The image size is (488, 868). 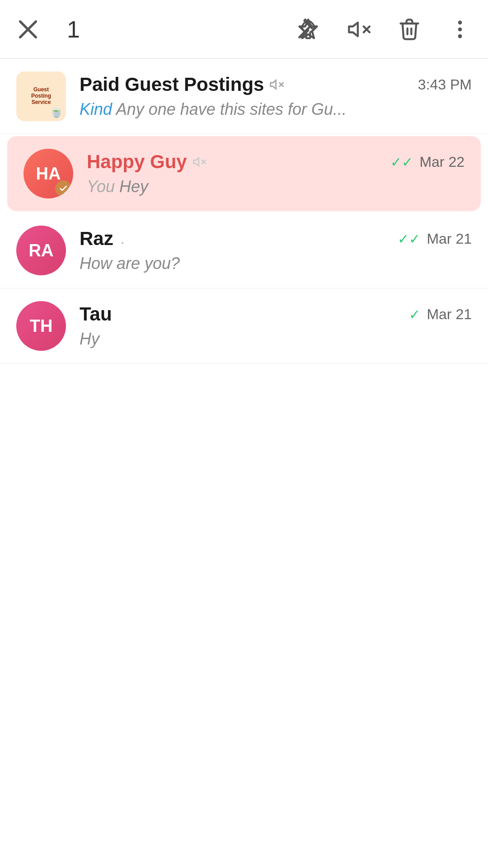 I want to click on single-check-icon: ✓, so click(x=415, y=315).